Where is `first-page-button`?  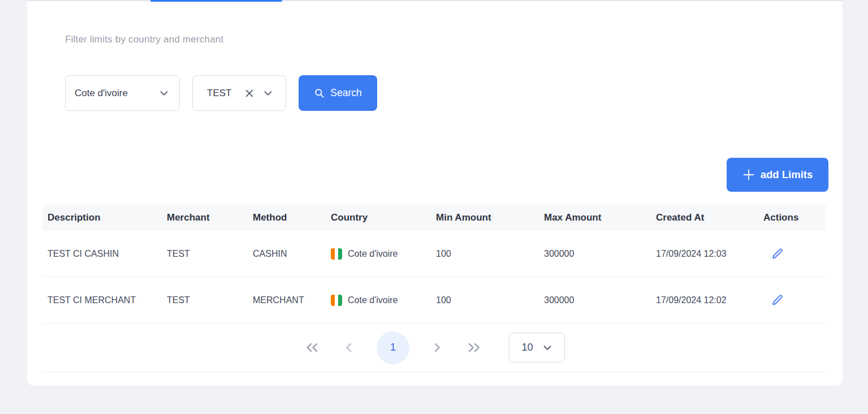 first-page-button is located at coordinates (312, 347).